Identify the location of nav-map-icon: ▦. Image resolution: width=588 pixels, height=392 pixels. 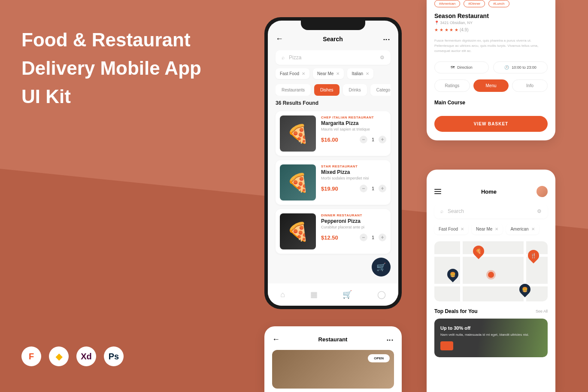
(314, 295).